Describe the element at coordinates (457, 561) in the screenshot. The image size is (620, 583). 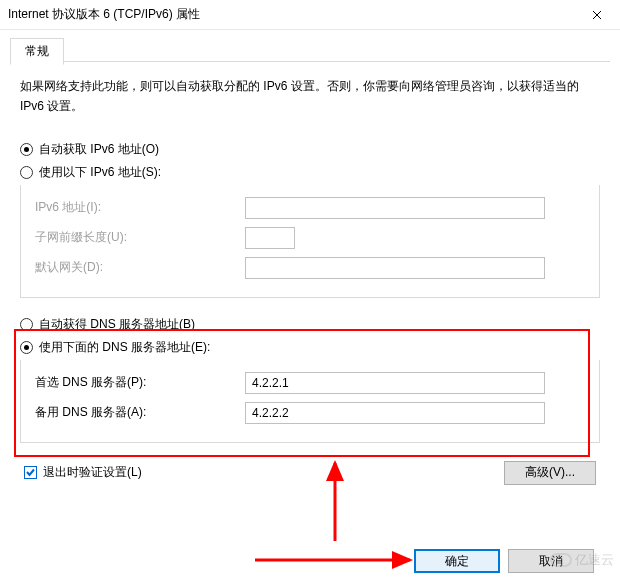
I see `ok-button: 确定` at that location.